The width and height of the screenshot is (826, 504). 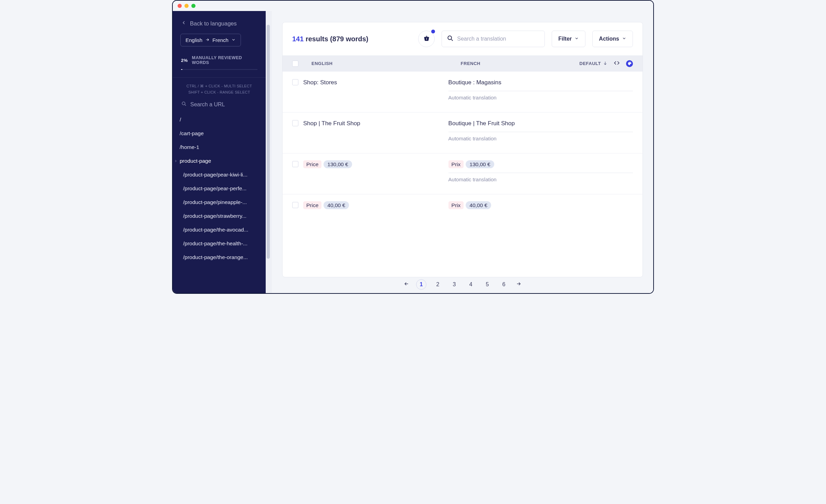 What do you see at coordinates (219, 244) in the screenshot?
I see `sidebar-url-item: /product-page/the-health-...` at bounding box center [219, 244].